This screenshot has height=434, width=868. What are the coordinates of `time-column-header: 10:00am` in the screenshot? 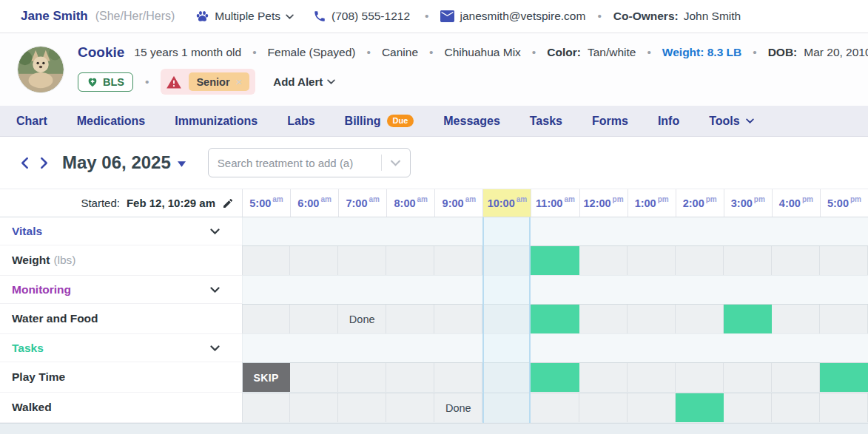 It's located at (506, 203).